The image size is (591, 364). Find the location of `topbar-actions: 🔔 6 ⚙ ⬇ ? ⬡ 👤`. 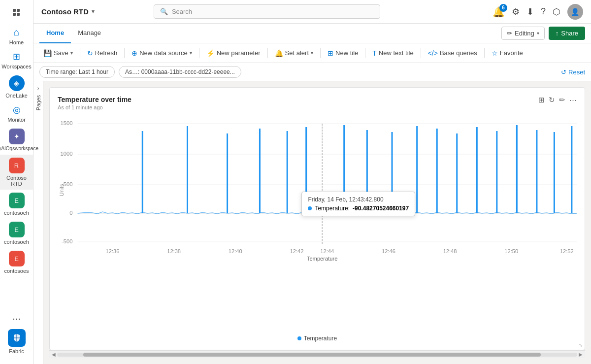

topbar-actions: 🔔 6 ⚙ ⬇ ? ⬡ 👤 is located at coordinates (538, 12).